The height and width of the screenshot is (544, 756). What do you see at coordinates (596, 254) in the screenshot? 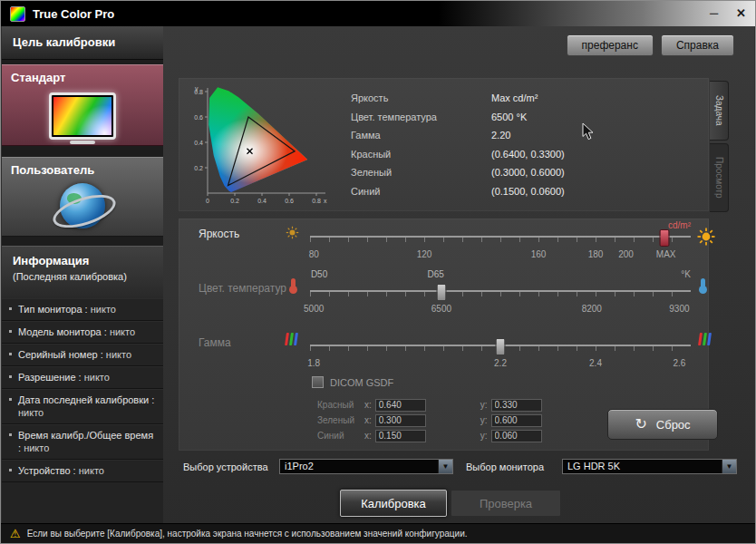
I see `tick-label: 180` at bounding box center [596, 254].